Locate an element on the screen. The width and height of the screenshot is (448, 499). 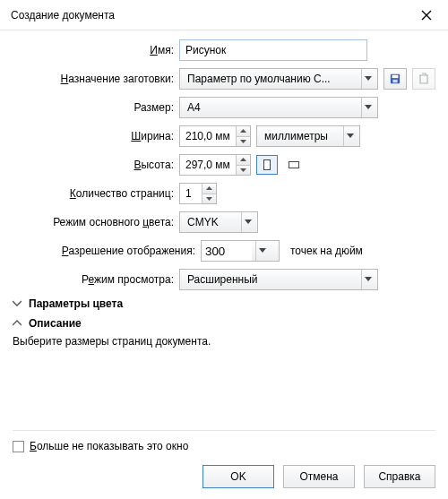
name-input is located at coordinates (273, 50).